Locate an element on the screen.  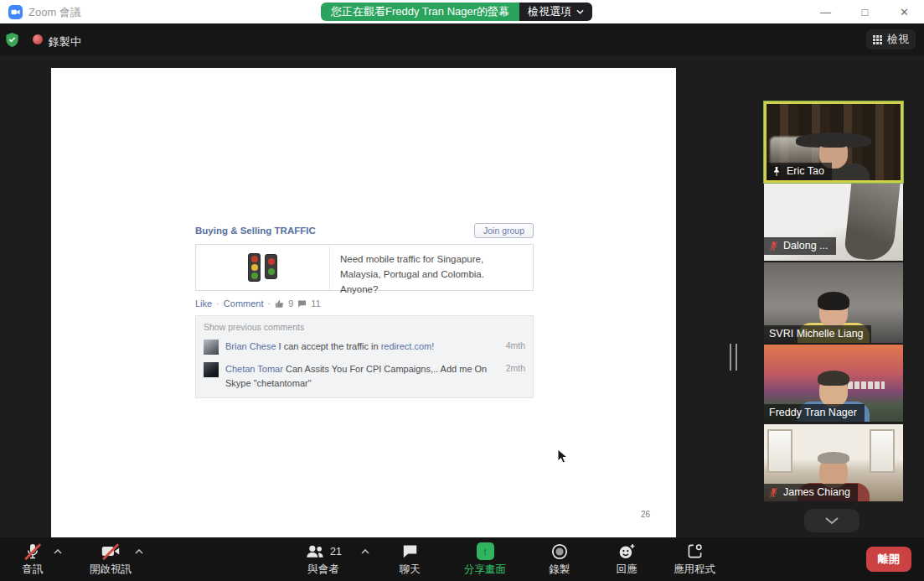
title-bar: Zoom 會議 您正在觀看Freddy Tran Nager的螢幕 檢視選項 —… is located at coordinates (462, 12).